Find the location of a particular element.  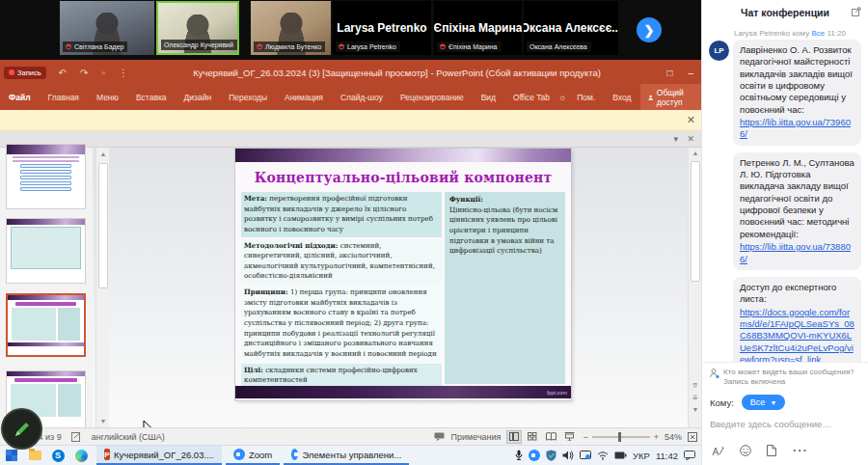

chat-link: https://lib.iitta.gov.ua/739606/ is located at coordinates (797, 129).